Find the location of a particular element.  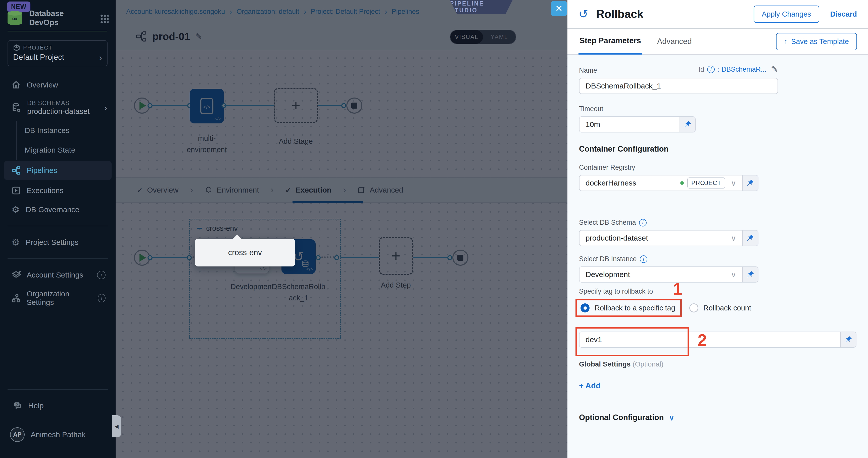

sidebar-item-db-governance: ⚙ DB Governance is located at coordinates (58, 210).